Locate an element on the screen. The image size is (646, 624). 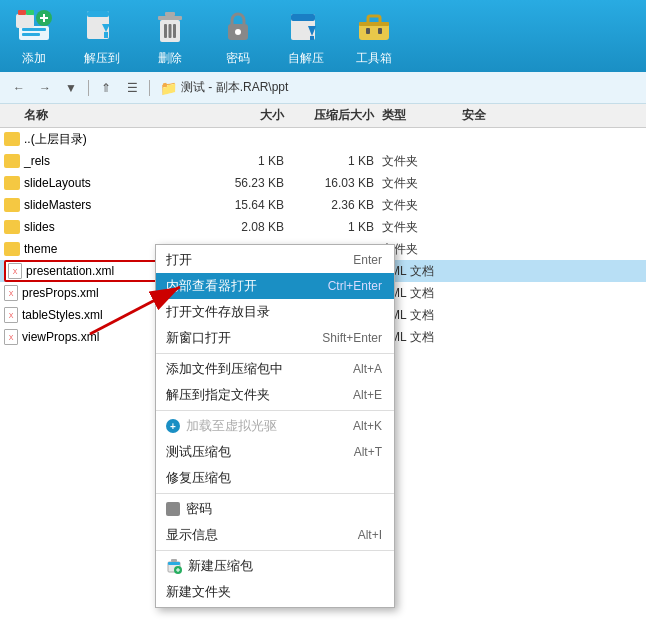
ctx-internal-viewer-label: 内部查看器打开 is located at coordinates (212, 286).